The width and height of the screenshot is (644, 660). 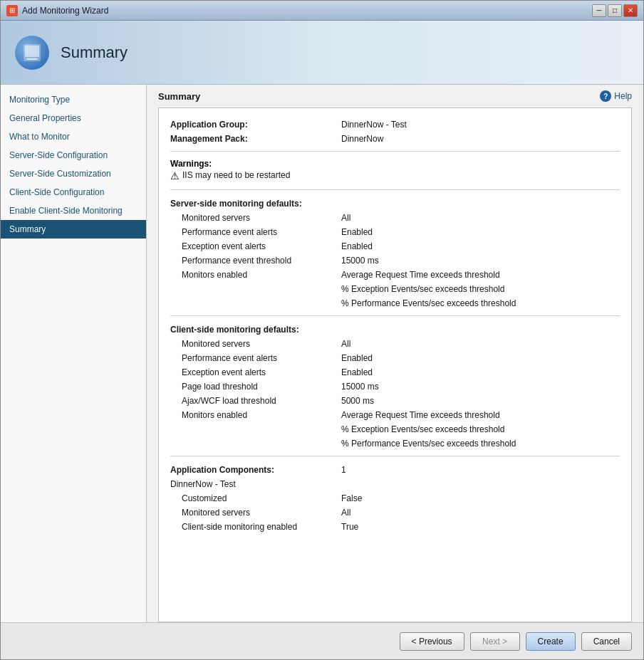 I want to click on server-perf-threshold-label: Performance event threshold, so click(x=256, y=261).